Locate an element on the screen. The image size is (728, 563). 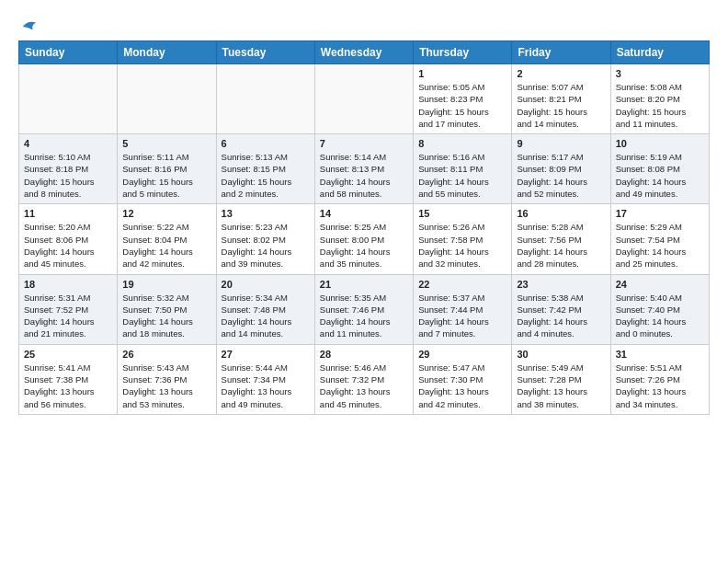
day-cell: 18Sunrise: 5:31 AM Sunset: 7:52 PM Dayli… is located at coordinates (68, 309).